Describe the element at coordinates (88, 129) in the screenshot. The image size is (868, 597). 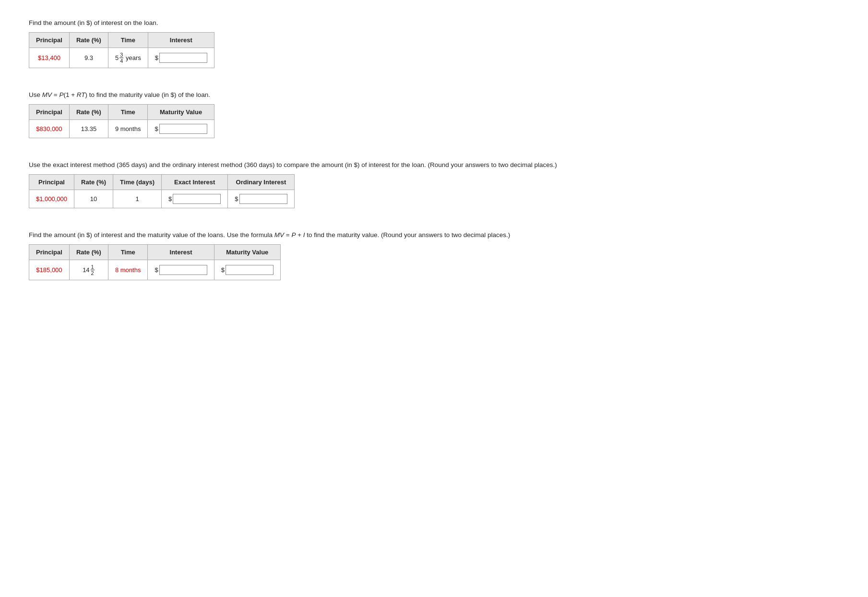
I see `section2-rate: 13.35` at that location.